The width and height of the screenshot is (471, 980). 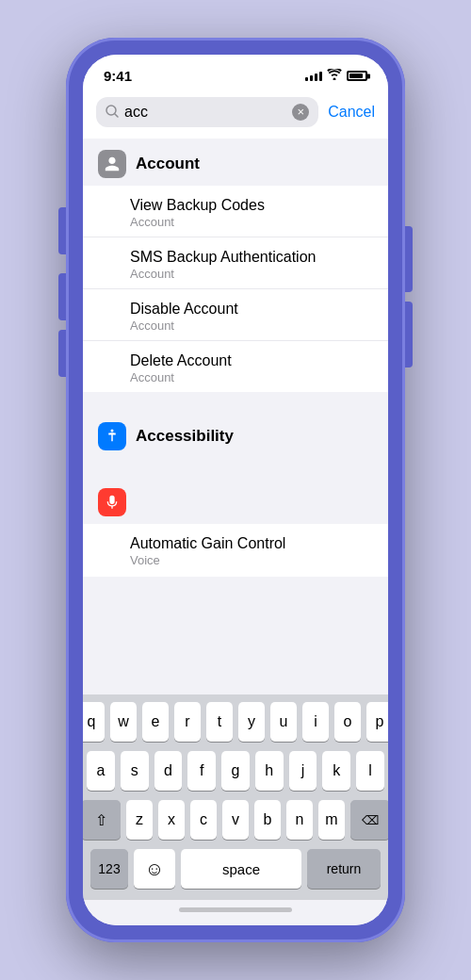 I want to click on key-z: z, so click(x=139, y=820).